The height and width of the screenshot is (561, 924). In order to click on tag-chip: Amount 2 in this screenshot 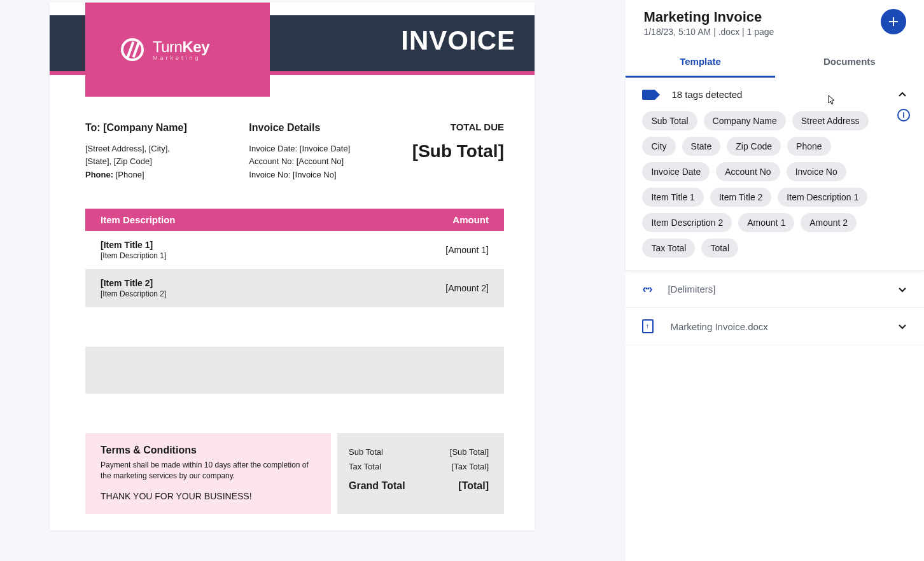, I will do `click(829, 223)`.